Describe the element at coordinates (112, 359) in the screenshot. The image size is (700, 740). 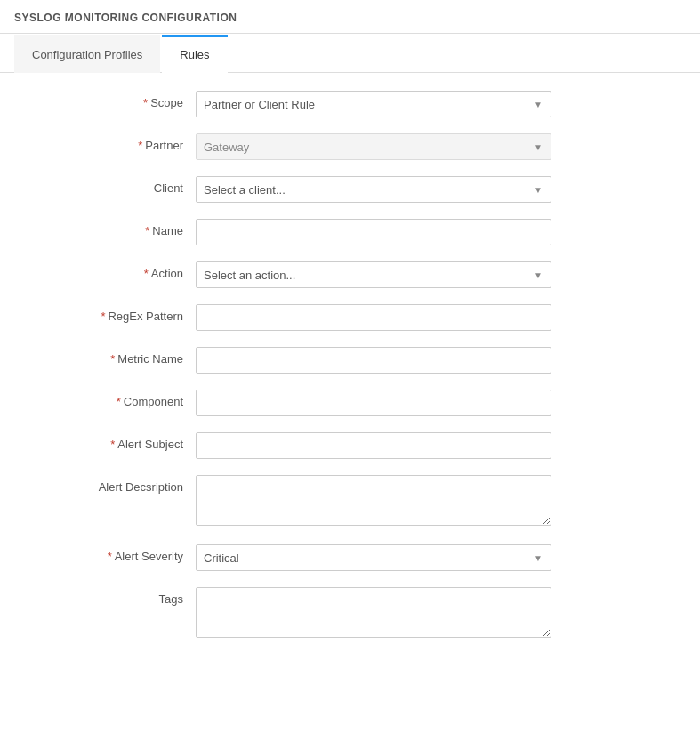
I see `metric-name-required: *` at that location.